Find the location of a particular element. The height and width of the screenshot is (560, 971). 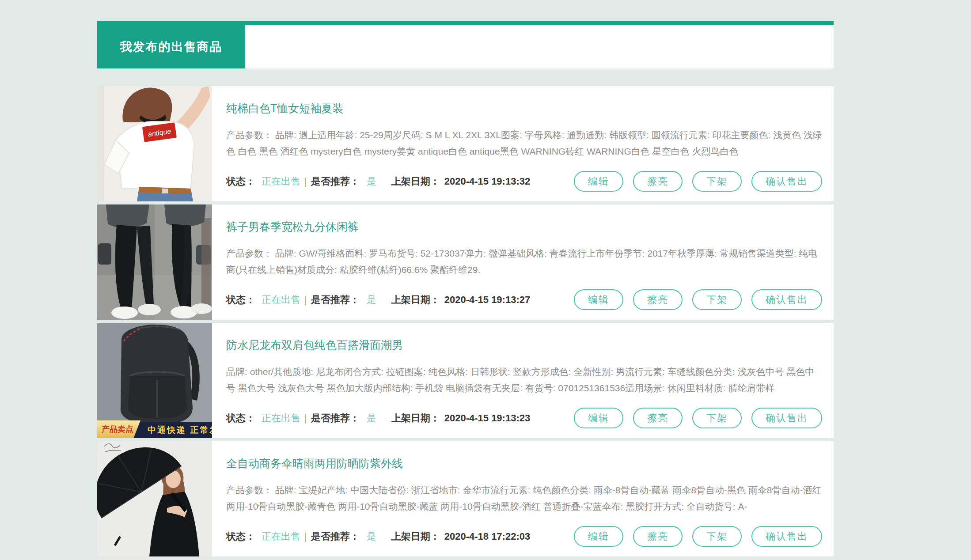

product-meta-row: 状态：正在出售|是否推荐：是上架日期：2020-4-15 19:13:23 编辑… is located at coordinates (524, 418).